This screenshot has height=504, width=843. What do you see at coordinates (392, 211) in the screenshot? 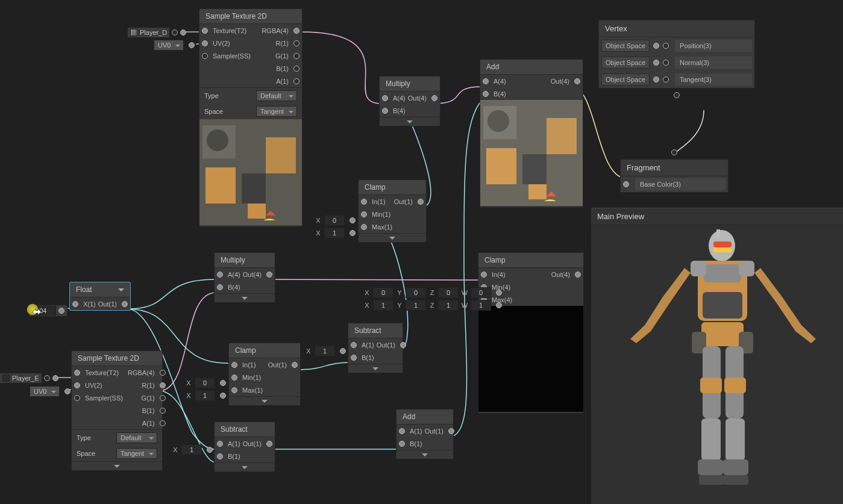
I see `node-clamp-1: Clamp In(1) Out(1) Min(1) Max(1)` at bounding box center [392, 211].